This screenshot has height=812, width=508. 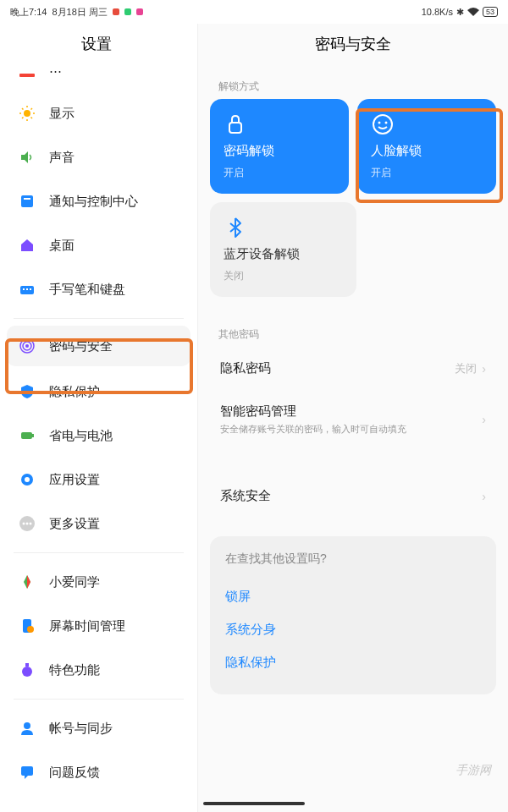 What do you see at coordinates (75, 392) in the screenshot?
I see `sidebar-item-label: 隐私保护` at bounding box center [75, 392].